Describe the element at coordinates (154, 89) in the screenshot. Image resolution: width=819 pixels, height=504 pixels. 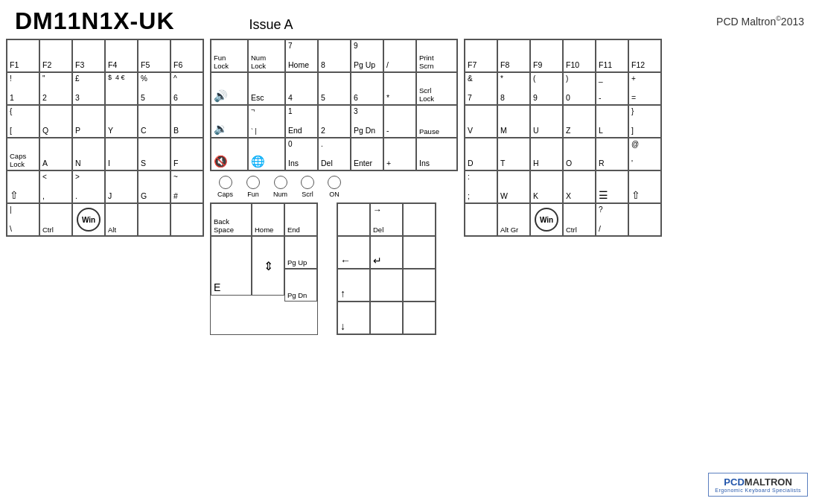
I see `key-5: %5` at that location.